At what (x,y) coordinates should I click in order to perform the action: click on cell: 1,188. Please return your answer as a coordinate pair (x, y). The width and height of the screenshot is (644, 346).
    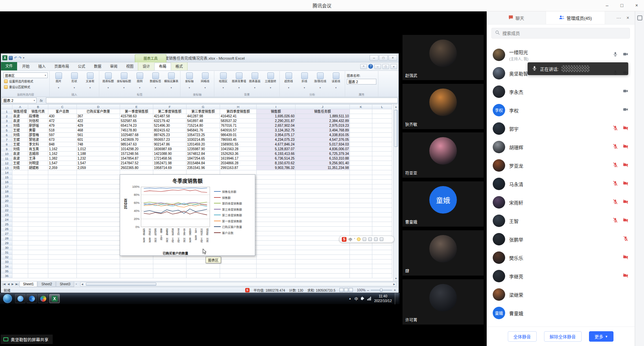
    Looking at the image, I should click on (99, 154).